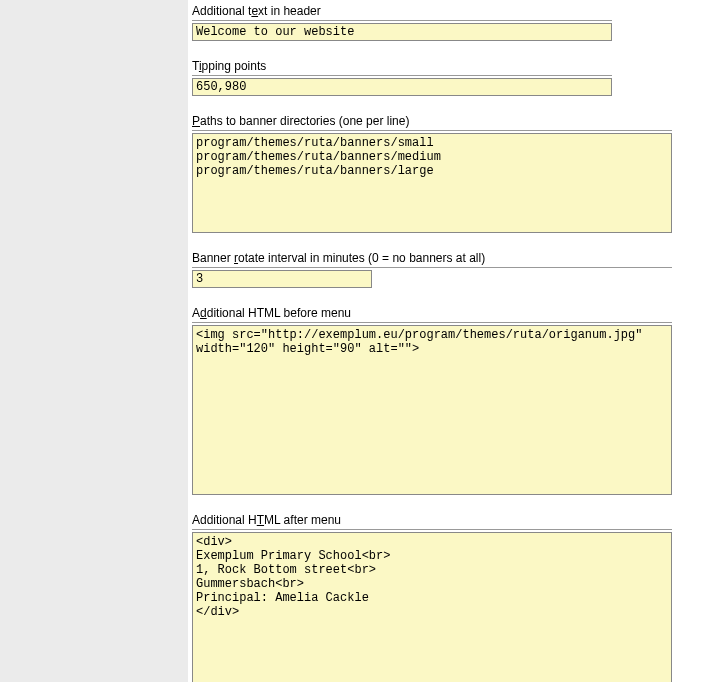  I want to click on field-rotate-interval: Banner rotate interval in minutes (0 = n…, so click(447, 270).